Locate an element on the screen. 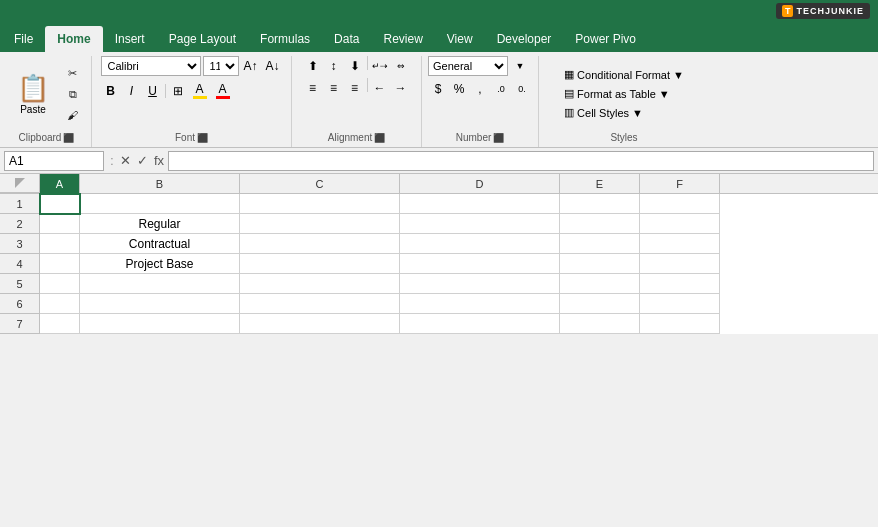 The image size is (878, 527). cell-a3 is located at coordinates (60, 244).